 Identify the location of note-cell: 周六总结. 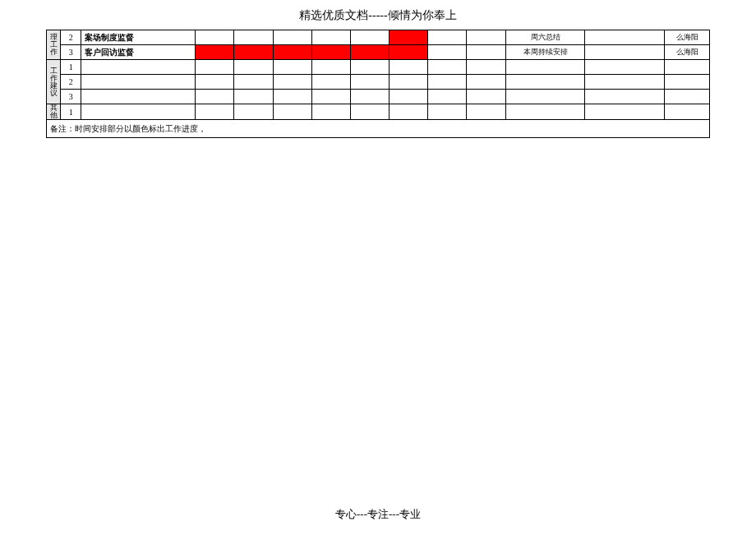
(546, 38).